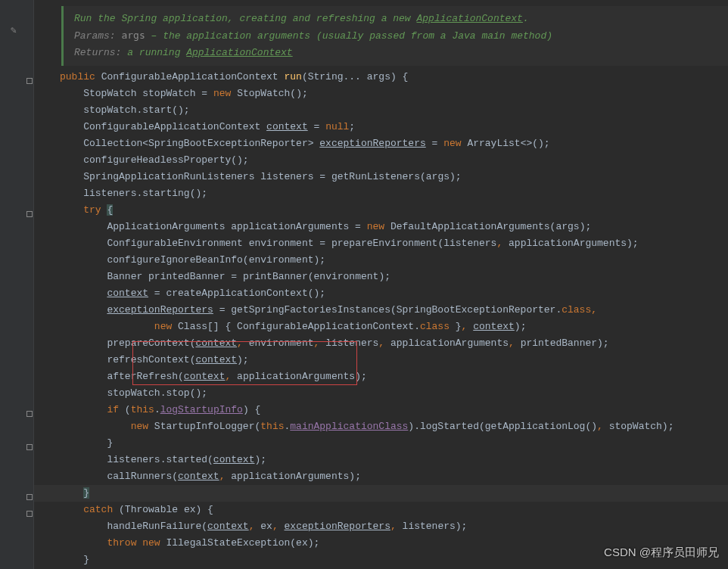  What do you see at coordinates (381, 277) in the screenshot?
I see `code-line: Banner printedBanner = printBanner(envir…` at bounding box center [381, 277].